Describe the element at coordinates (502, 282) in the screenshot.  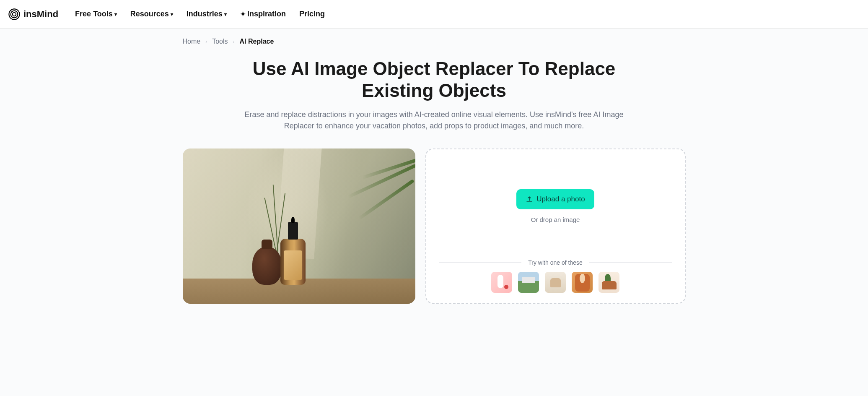
I see `sample-cosmetic` at that location.